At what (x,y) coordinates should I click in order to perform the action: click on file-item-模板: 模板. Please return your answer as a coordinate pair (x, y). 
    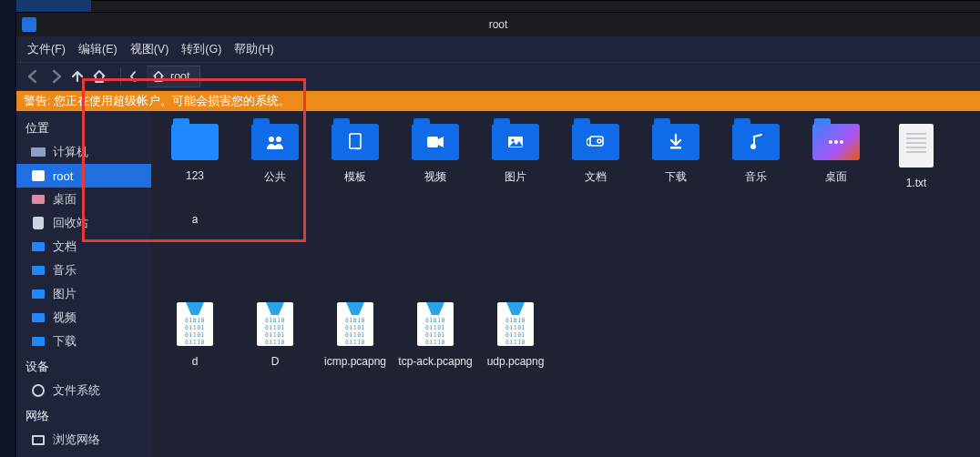
    Looking at the image, I should click on (355, 163).